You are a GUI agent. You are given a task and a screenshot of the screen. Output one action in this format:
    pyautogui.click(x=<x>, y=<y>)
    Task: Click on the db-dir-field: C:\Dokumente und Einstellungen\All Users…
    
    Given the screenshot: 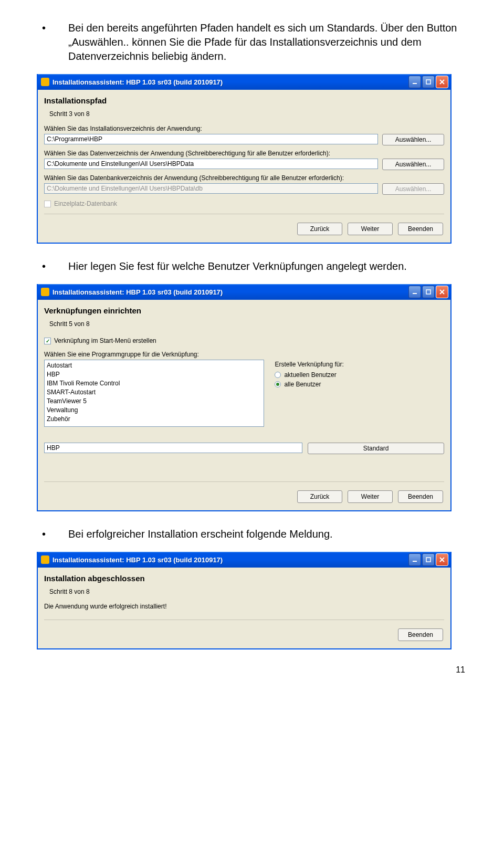 What is the action you would take?
    pyautogui.click(x=211, y=188)
    